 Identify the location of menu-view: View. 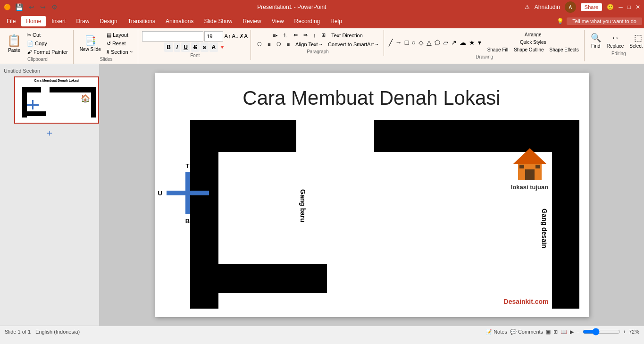
(278, 21).